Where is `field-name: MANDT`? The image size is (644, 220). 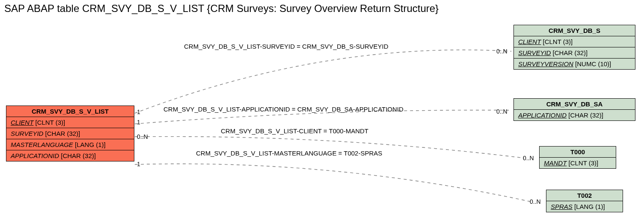
field-name: MANDT is located at coordinates (555, 163).